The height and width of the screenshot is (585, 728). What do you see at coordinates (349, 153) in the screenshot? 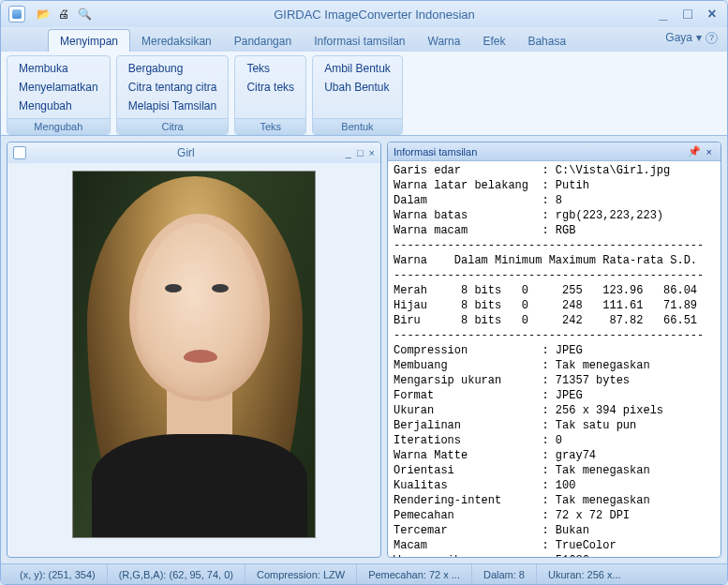
I see `image-window-minimize: _` at bounding box center [349, 153].